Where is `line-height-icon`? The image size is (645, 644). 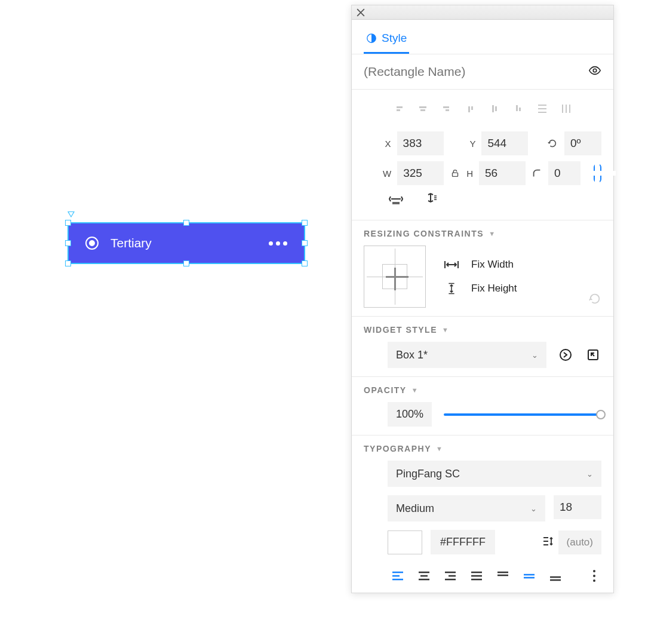 line-height-icon is located at coordinates (548, 542).